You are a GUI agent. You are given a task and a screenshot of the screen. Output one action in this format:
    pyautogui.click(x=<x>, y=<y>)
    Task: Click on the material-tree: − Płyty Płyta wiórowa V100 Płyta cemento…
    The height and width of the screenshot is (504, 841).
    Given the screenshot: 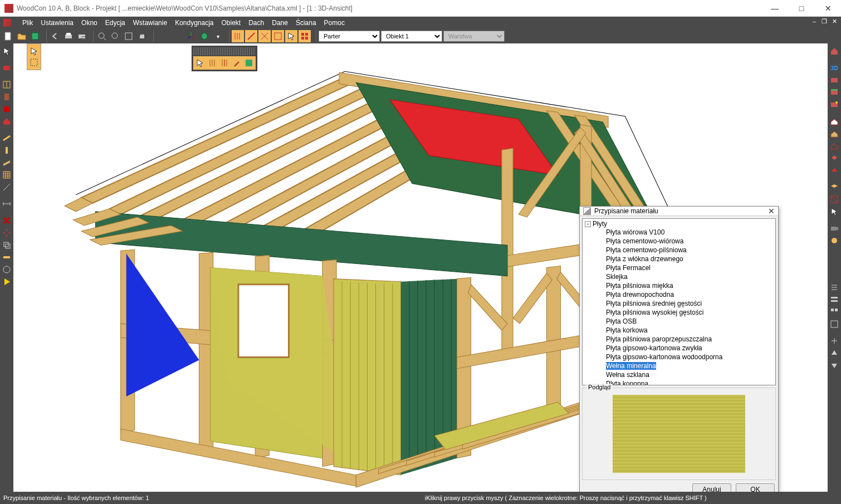 What is the action you would take?
    pyautogui.click(x=679, y=302)
    